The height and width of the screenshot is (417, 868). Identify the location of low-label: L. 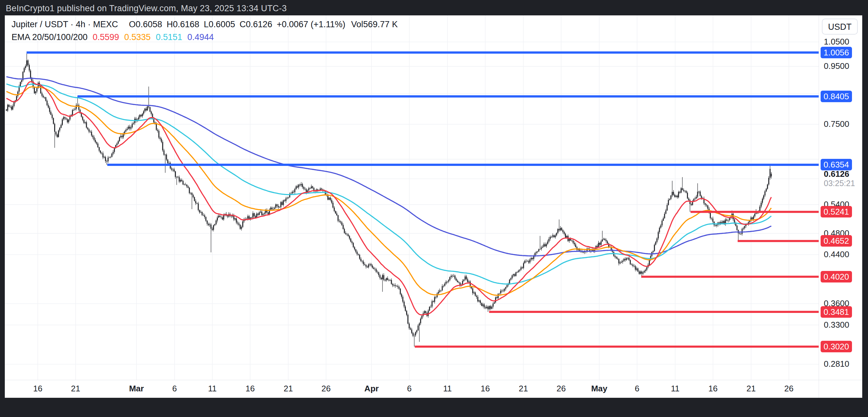
(206, 24).